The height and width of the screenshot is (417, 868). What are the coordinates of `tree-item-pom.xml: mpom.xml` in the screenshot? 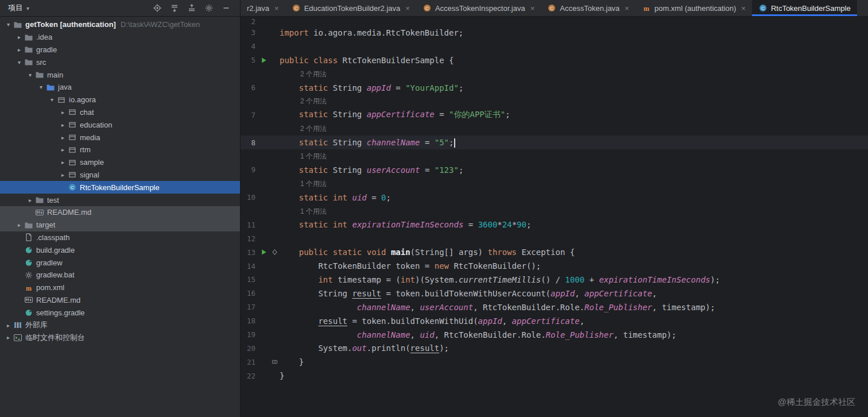 It's located at (120, 288).